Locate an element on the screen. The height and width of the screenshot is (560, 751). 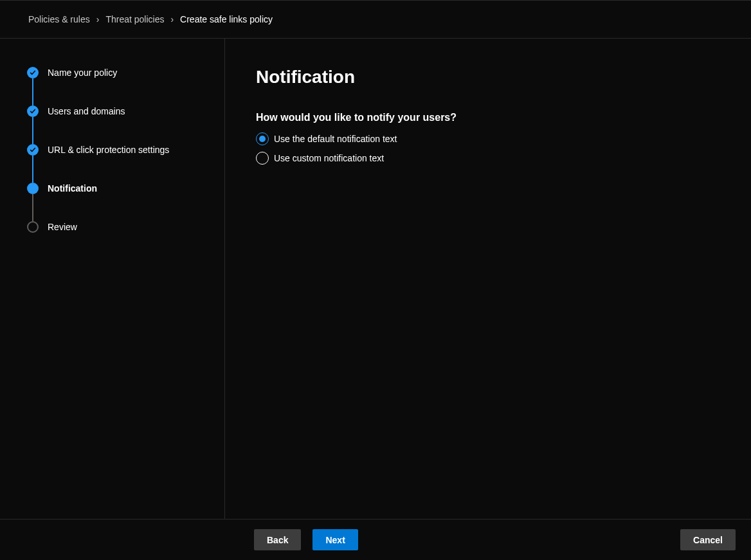
radio-selected-icon is located at coordinates (262, 139).